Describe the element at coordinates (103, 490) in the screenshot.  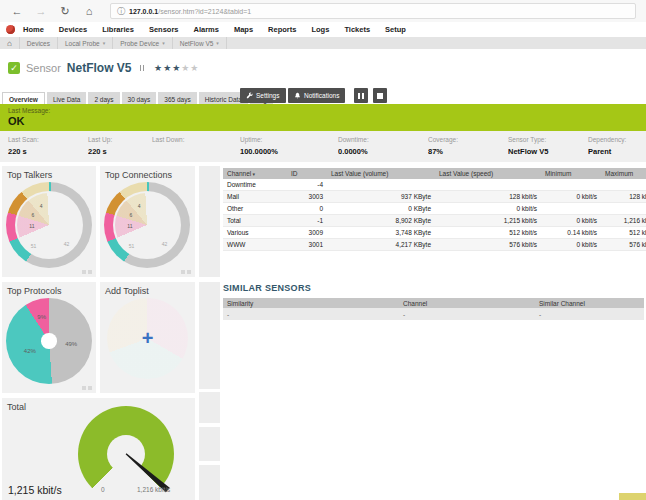
I see `gauge-min-label: 0` at that location.